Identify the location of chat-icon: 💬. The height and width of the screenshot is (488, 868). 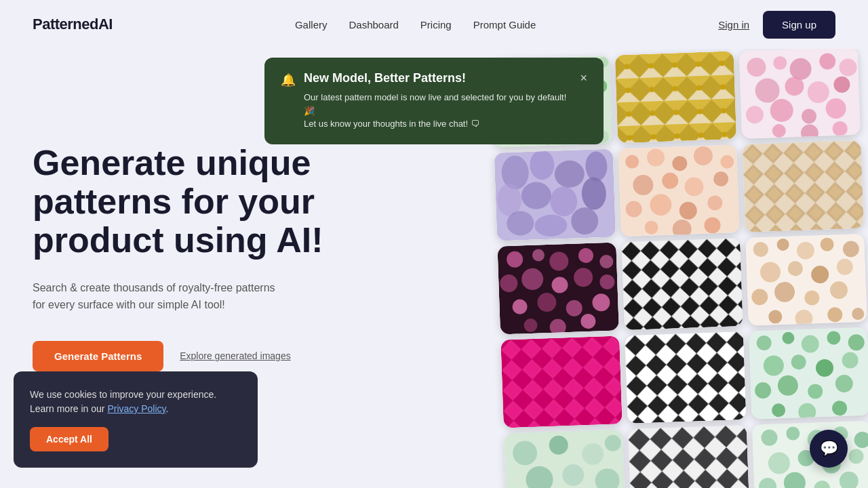
(829, 449).